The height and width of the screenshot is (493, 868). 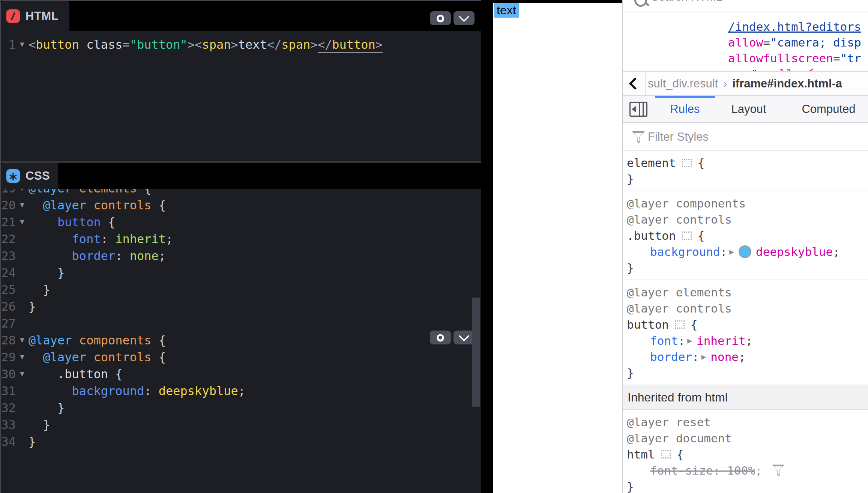 I want to click on token: elements, so click(x=104, y=192).